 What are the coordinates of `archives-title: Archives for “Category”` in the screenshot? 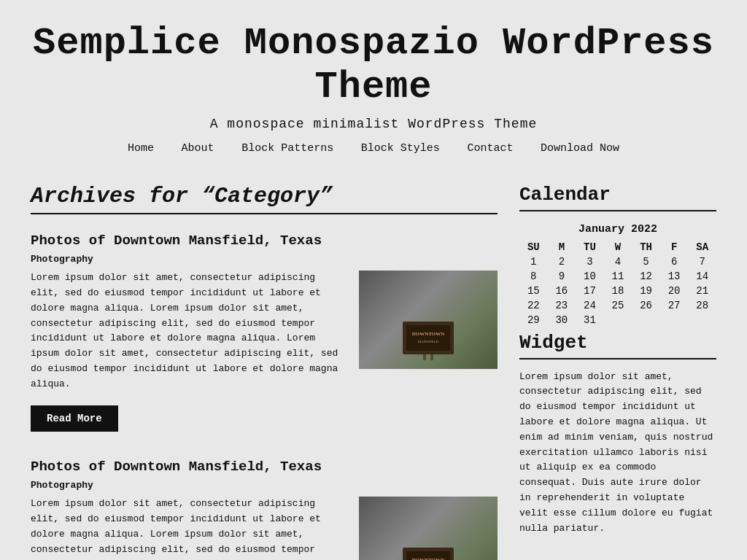 It's located at (264, 196).